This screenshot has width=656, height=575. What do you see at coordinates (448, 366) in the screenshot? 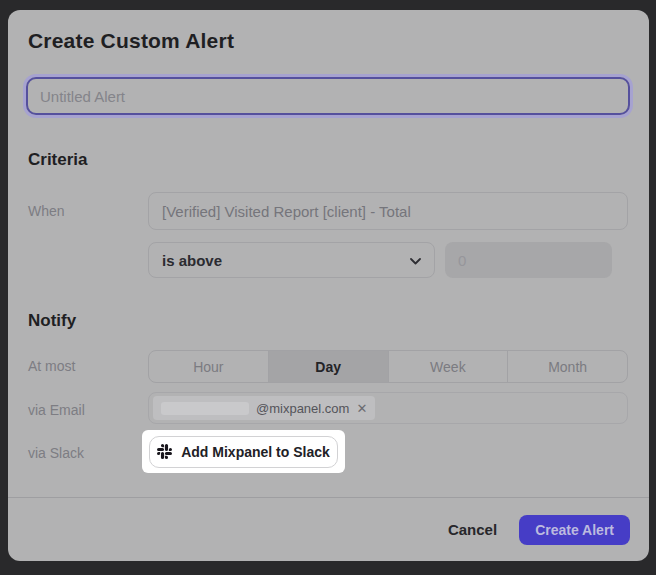
I see `frequency-option-week: Week` at bounding box center [448, 366].